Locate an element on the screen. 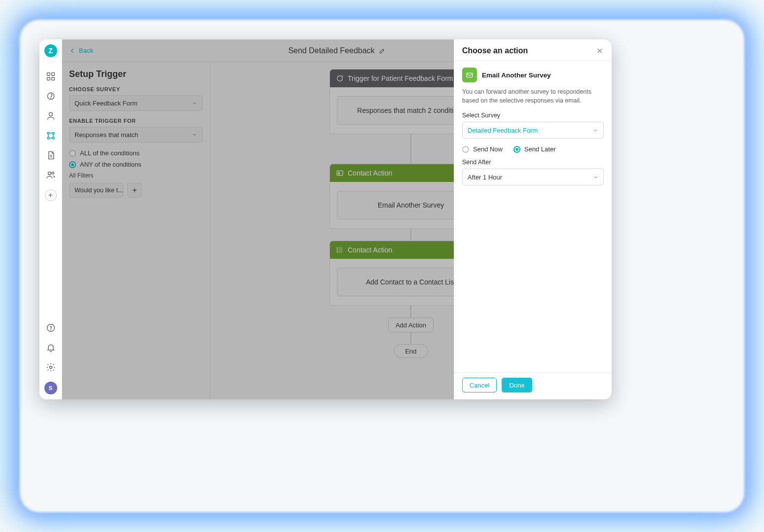  send-later-label: Send Later is located at coordinates (540, 149).